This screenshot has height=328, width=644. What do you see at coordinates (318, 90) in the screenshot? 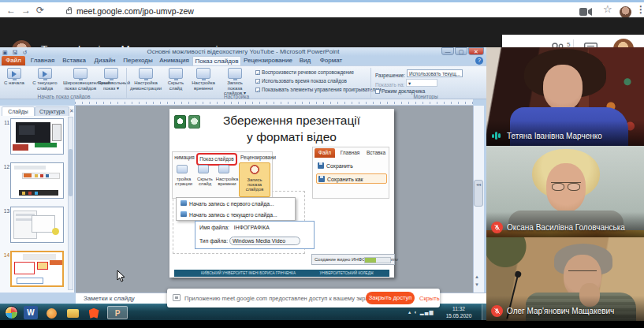
I see `checkbox-show-media-controls: ✓Показывать элементы управления проигрыв…` at bounding box center [318, 90].